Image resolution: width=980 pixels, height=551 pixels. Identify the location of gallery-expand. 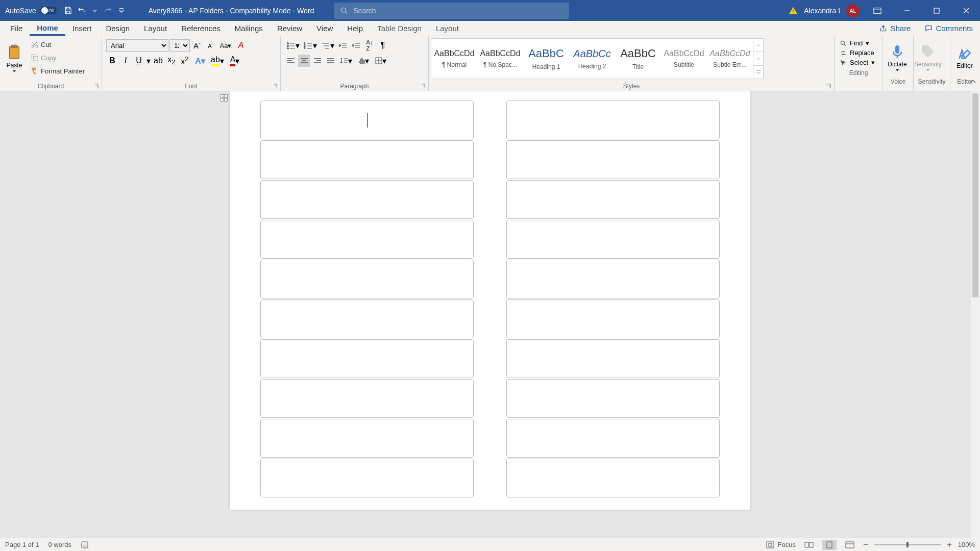
(758, 72).